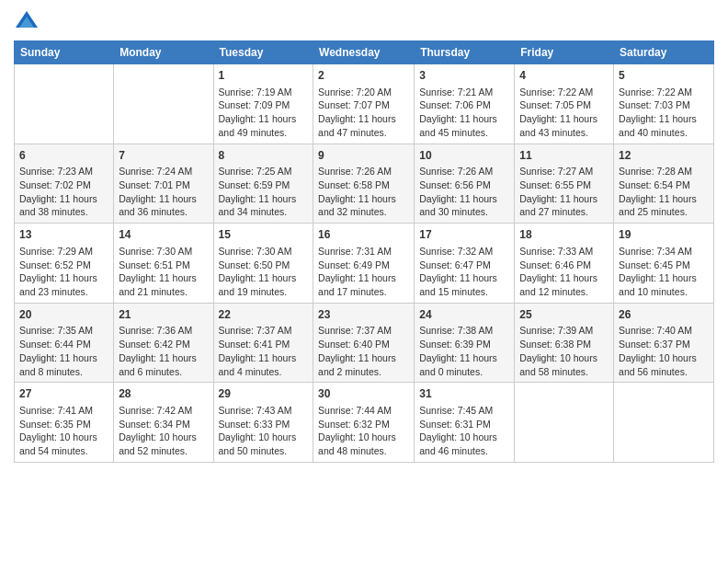 Image resolution: width=728 pixels, height=563 pixels. Describe the element at coordinates (64, 285) in the screenshot. I see `day-info: Daylight: 11 hours and 23 minutes.` at that location.